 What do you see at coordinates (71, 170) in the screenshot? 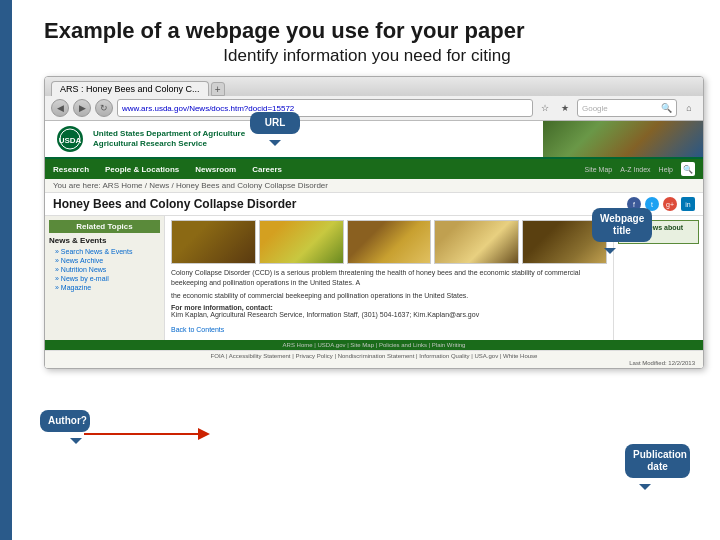
I see `nav-research: Research` at bounding box center [71, 170].